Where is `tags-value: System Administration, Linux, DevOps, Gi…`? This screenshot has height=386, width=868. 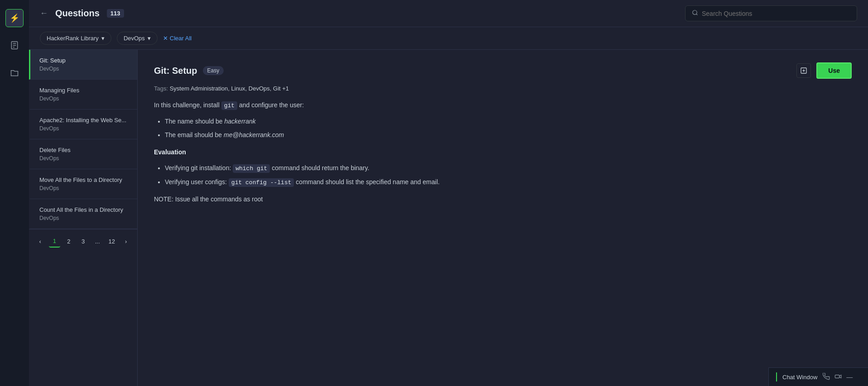 tags-value: System Administration, Linux, DevOps, Gi… is located at coordinates (229, 89).